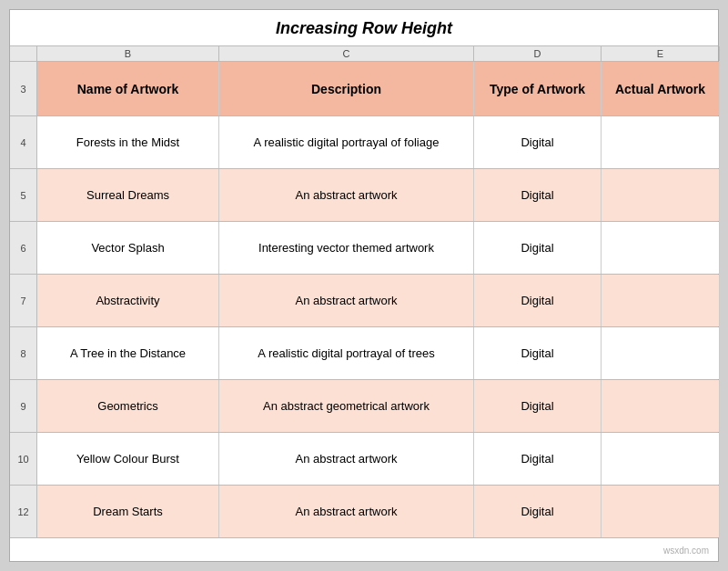  Describe the element at coordinates (364, 143) in the screenshot. I see `table-row: 4 Forests in the Midst A realistic digit…` at that location.